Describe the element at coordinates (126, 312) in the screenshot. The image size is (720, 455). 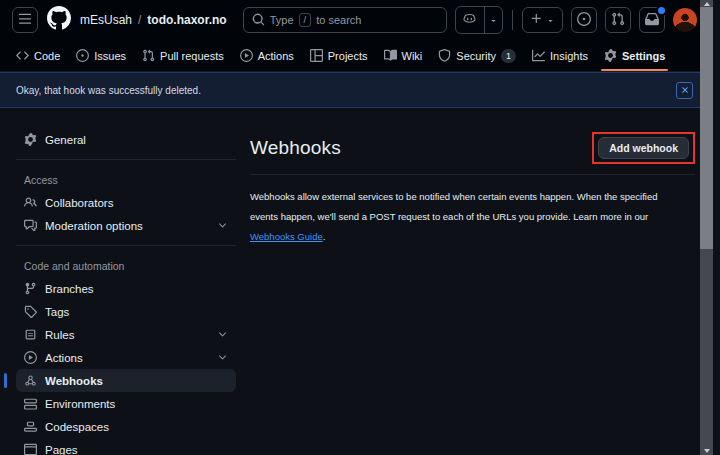
I see `sidebar-item-tags: Tags` at that location.